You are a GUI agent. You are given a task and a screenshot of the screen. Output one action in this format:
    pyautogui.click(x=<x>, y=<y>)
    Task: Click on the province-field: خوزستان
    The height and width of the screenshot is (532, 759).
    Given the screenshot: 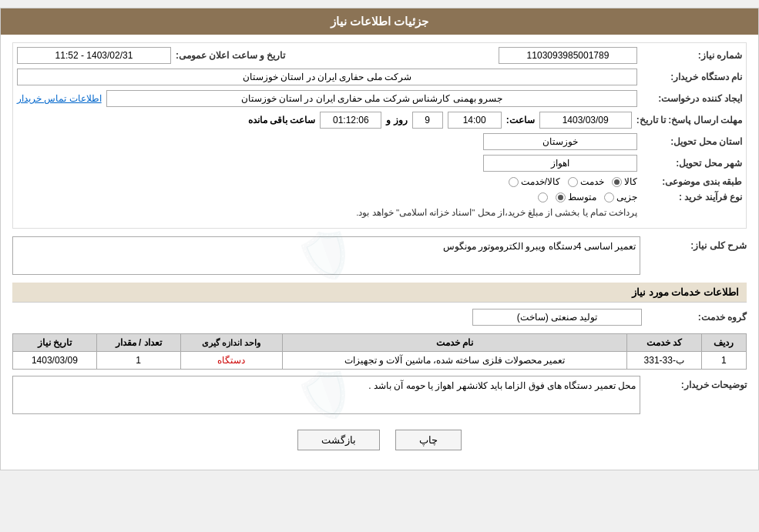 What is the action you would take?
    pyautogui.click(x=560, y=142)
    